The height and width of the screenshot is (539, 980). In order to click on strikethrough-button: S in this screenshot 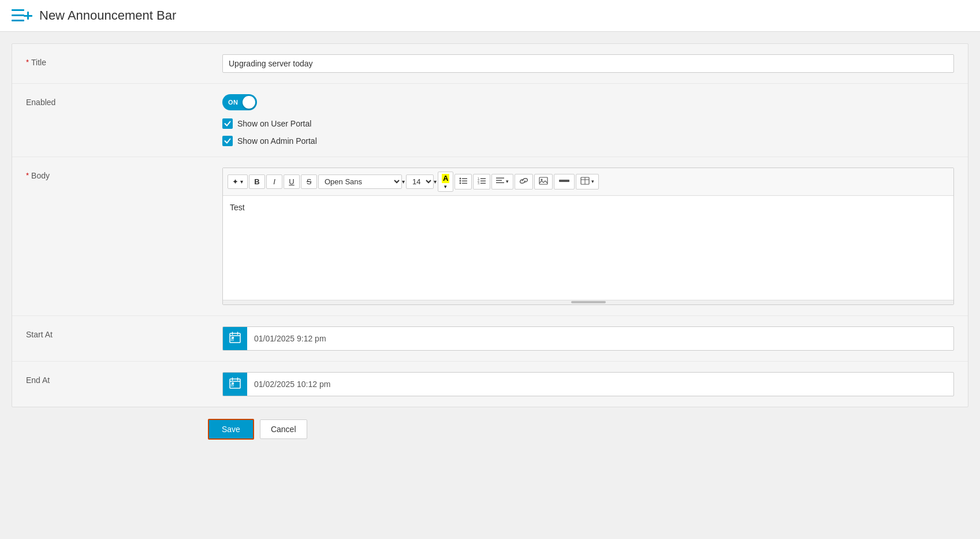, I will do `click(309, 181)`.